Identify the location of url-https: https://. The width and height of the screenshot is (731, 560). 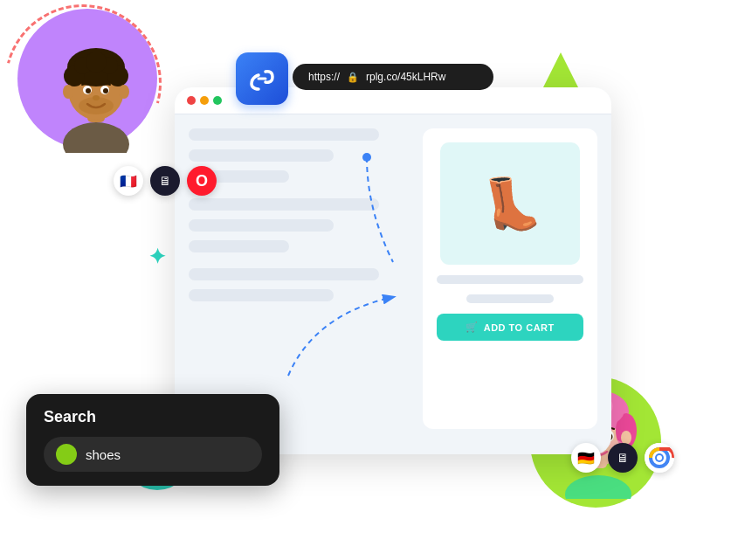
(324, 77).